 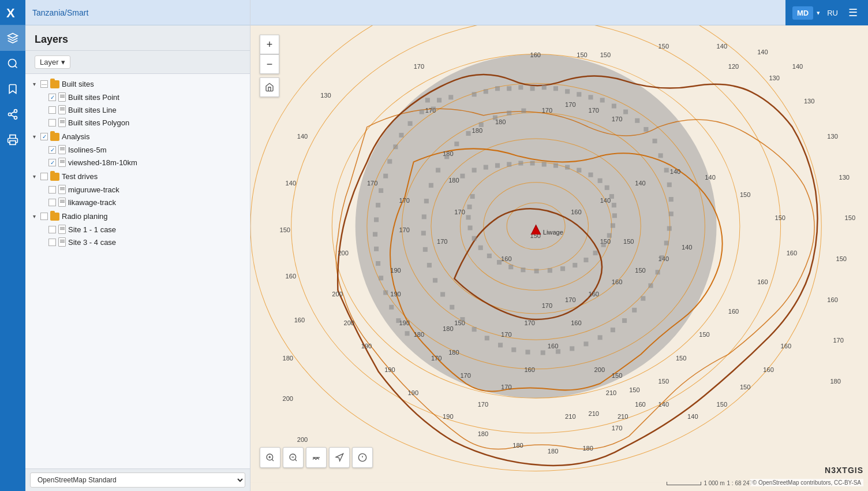 I want to click on checkbox-isolines, so click(x=52, y=150).